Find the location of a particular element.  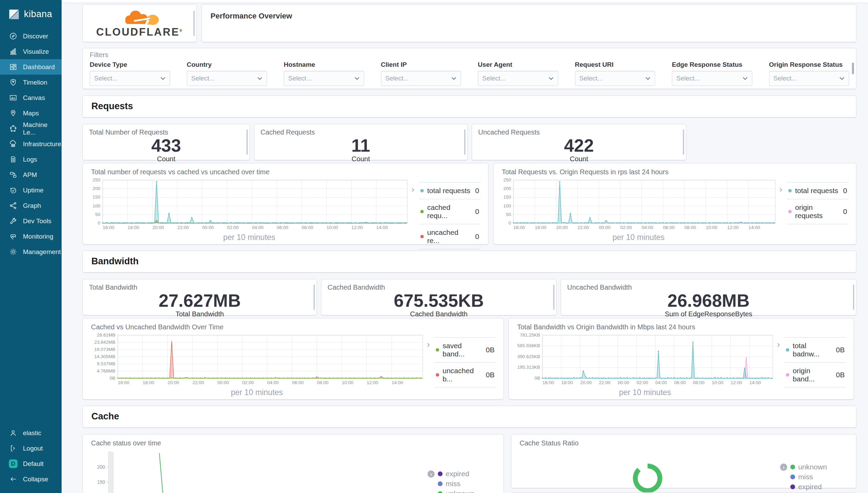

legend-label: uncached re... is located at coordinates (449, 237).